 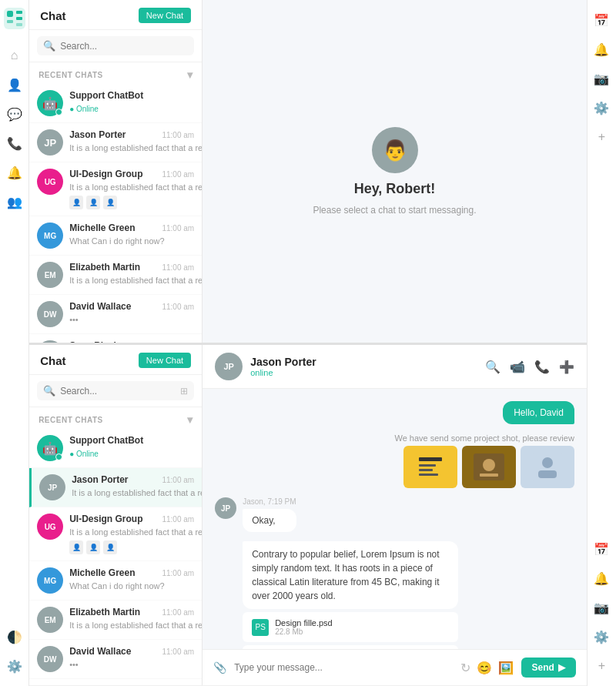 I want to click on sidebar-group-icon: 👥, so click(x=15, y=202).